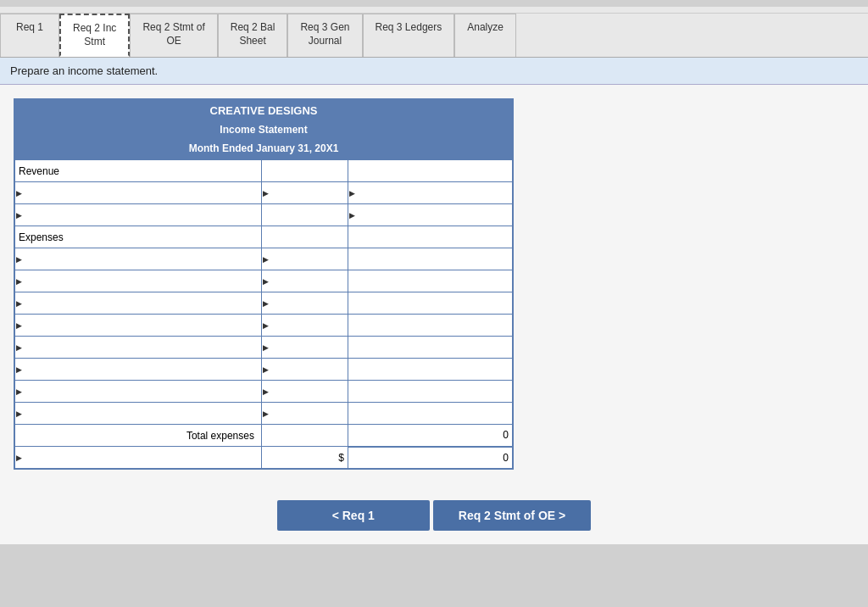  What do you see at coordinates (485, 36) in the screenshot?
I see `tab-analyze: Analyze` at bounding box center [485, 36].